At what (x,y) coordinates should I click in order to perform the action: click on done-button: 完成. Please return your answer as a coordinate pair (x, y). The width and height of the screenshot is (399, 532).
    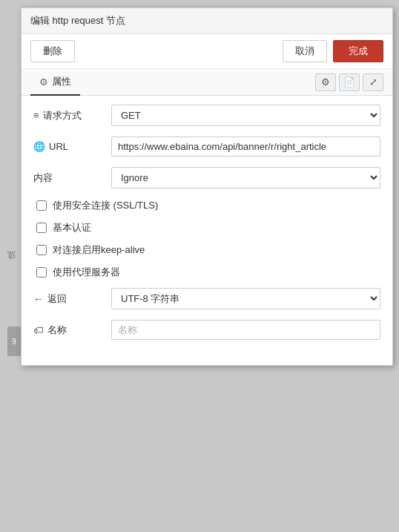
    Looking at the image, I should click on (358, 51).